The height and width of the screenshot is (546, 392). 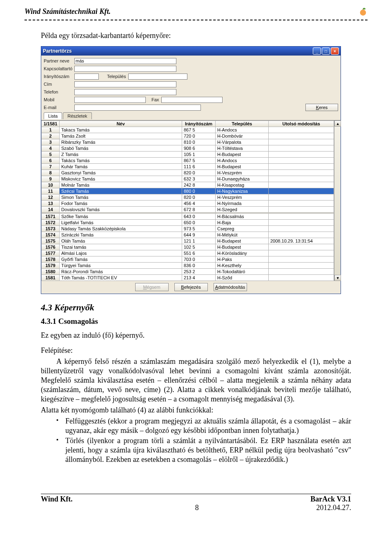 What do you see at coordinates (192, 100) in the screenshot?
I see `fax-input` at bounding box center [192, 100].